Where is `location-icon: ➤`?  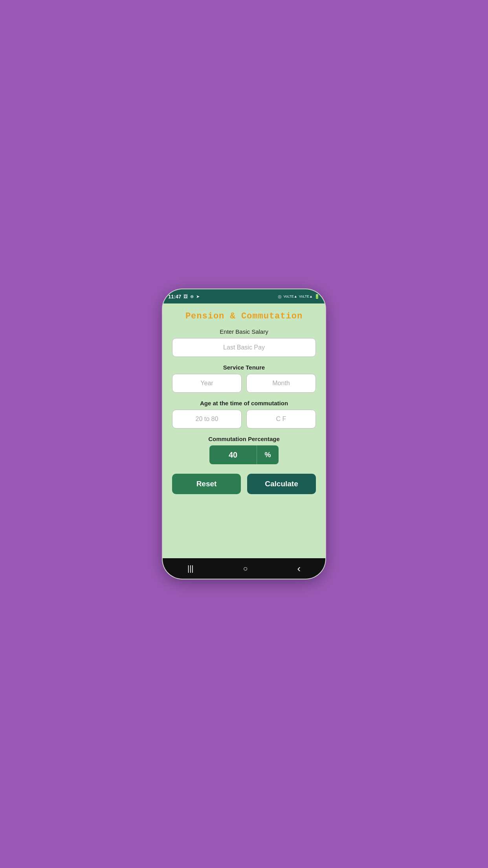 location-icon: ➤ is located at coordinates (198, 296).